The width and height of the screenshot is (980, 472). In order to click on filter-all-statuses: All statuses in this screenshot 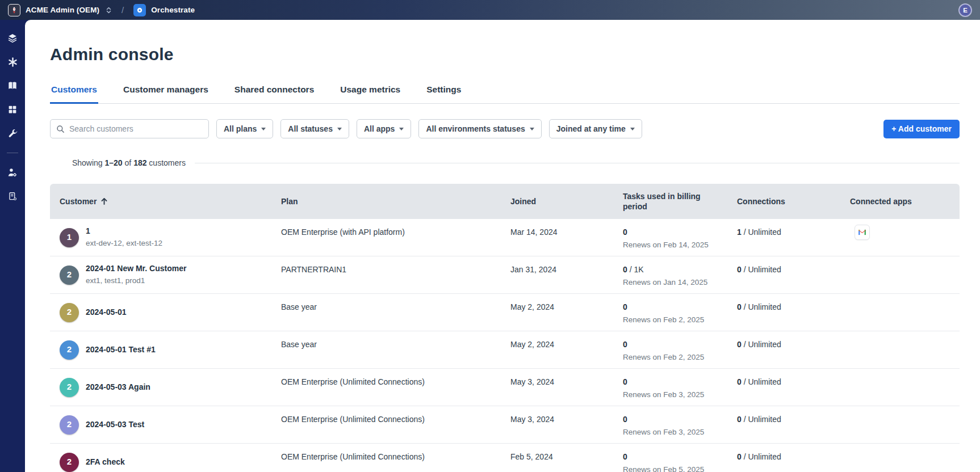, I will do `click(315, 129)`.